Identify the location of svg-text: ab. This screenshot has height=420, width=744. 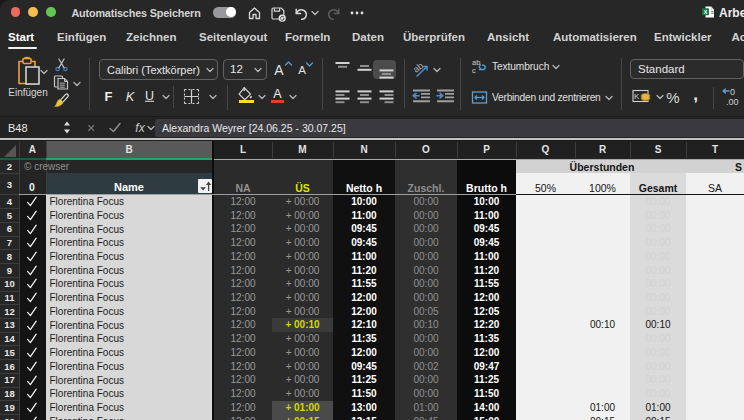
(418, 68).